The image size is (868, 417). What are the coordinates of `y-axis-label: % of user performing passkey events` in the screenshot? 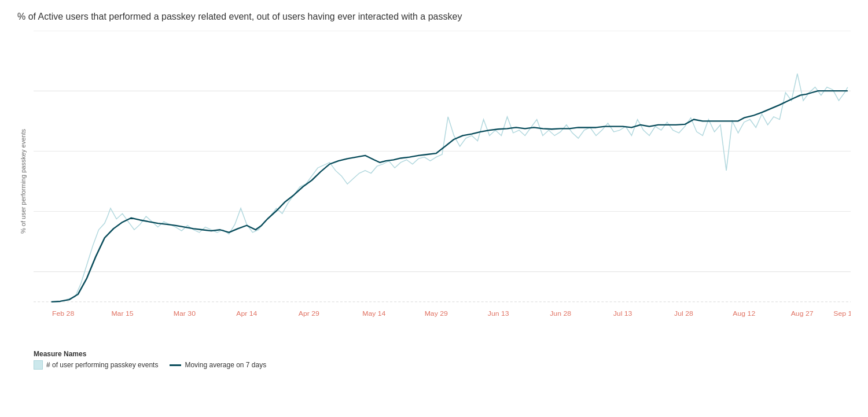 It's located at (23, 182).